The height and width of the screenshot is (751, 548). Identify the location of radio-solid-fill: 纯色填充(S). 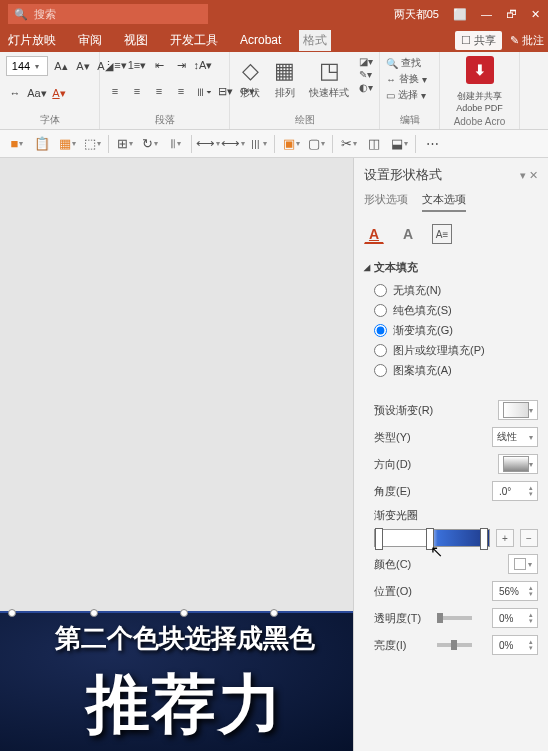
(456, 310).